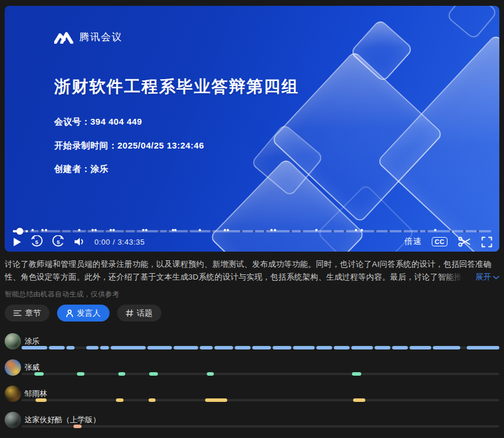 The image size is (504, 438). Describe the element at coordinates (17, 242) in the screenshot. I see `play-button` at that location.